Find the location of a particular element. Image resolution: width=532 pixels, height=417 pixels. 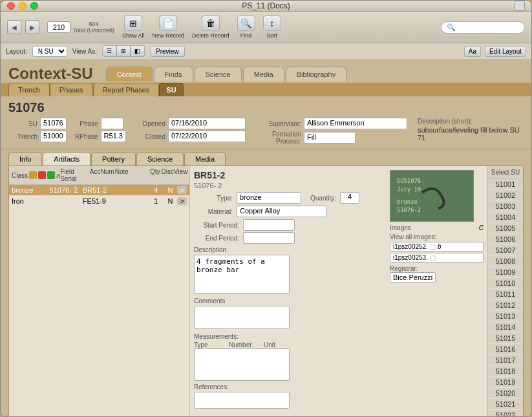

tab-science: Science is located at coordinates (218, 74).